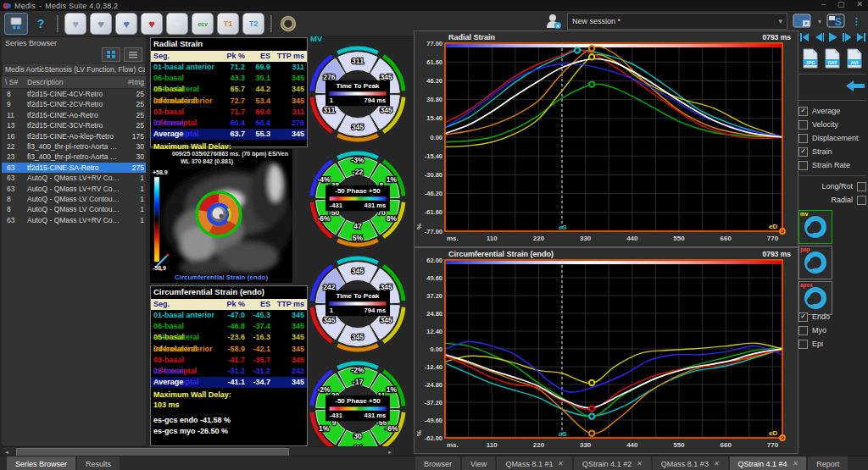  What do you see at coordinates (832, 317) in the screenshot?
I see `checkbox-endo: ✓Endo` at bounding box center [832, 317].